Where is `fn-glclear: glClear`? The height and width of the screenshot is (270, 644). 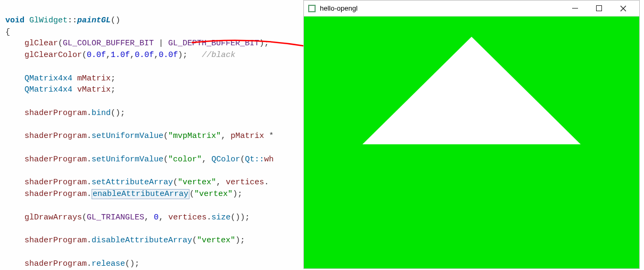 fn-glclear: glClear is located at coordinates (42, 44).